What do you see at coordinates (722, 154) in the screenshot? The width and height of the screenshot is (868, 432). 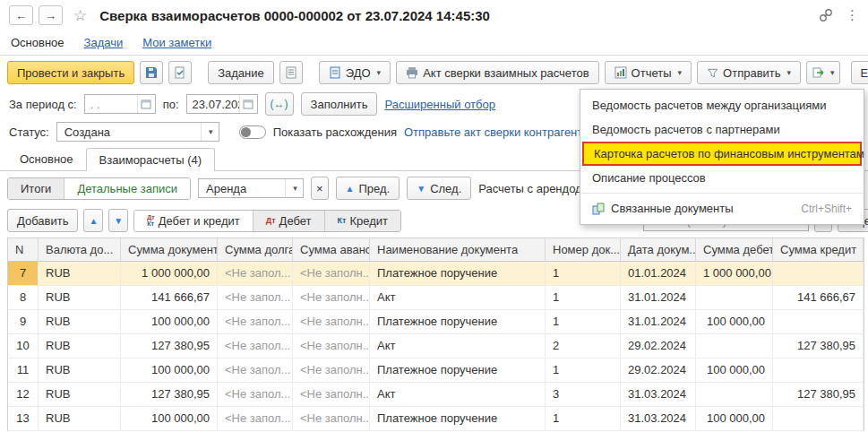 I see `menu-item-financial-instruments-card: Карточка расчетов по финансовым инструме…` at bounding box center [722, 154].